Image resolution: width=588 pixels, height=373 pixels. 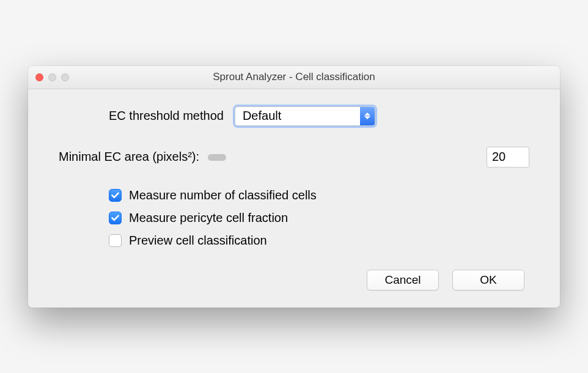 What do you see at coordinates (367, 114) in the screenshot?
I see `chevron-up-icon` at bounding box center [367, 114].